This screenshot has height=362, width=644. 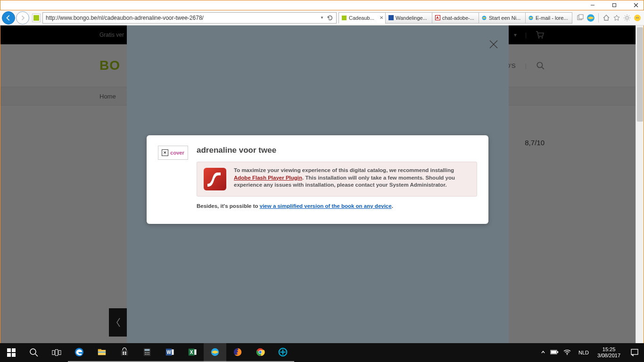 I want to click on system-tray: NLD 15:25 3/08/2017, so click(x=590, y=353).